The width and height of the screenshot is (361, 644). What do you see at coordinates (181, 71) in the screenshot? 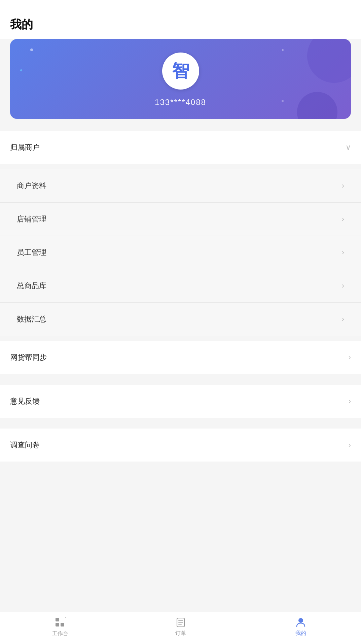
I see `avatar: 智` at bounding box center [181, 71].